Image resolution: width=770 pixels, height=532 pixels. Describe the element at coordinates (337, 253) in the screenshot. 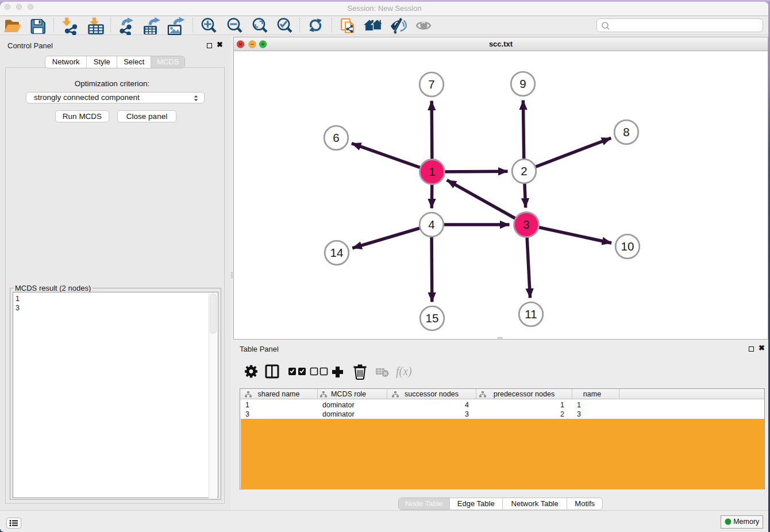

I see `svg-text: 14` at that location.